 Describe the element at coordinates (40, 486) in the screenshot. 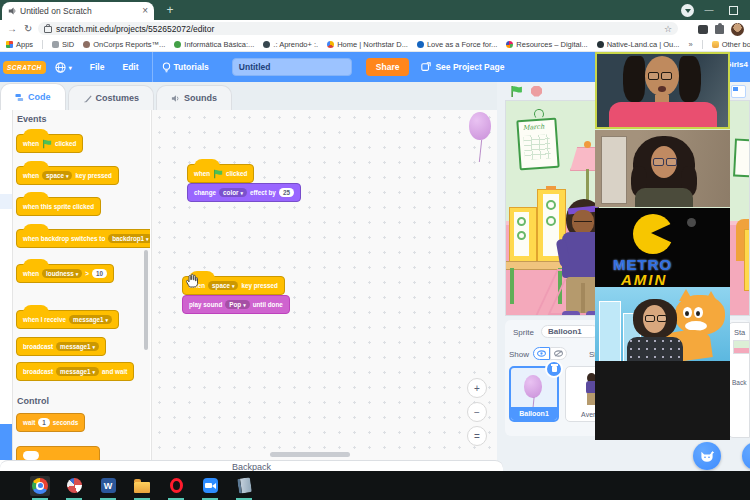

I see `taskbar-chrome-button` at that location.